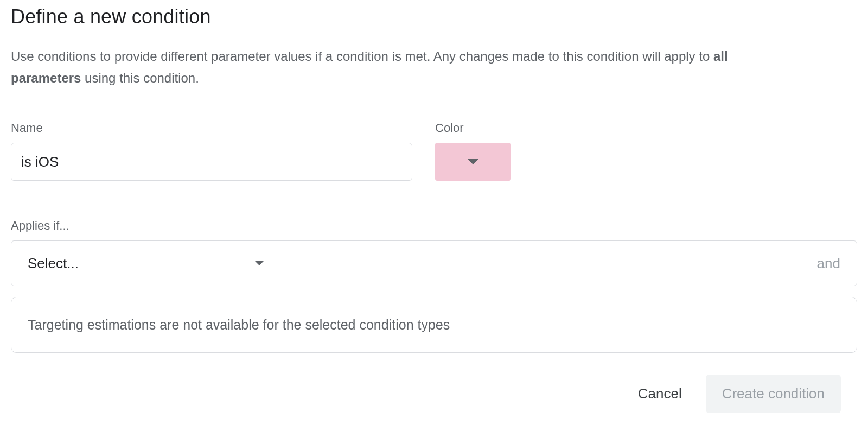  Describe the element at coordinates (212, 162) in the screenshot. I see `name-input` at that location.